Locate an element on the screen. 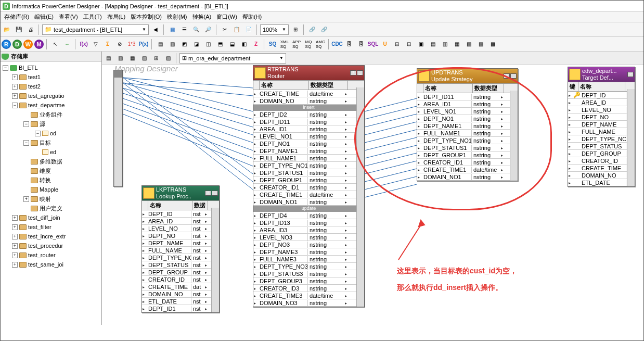 This screenshot has height=341, width=644. target-port-row: ▸DEPT_NO is located at coordinates (601, 117).